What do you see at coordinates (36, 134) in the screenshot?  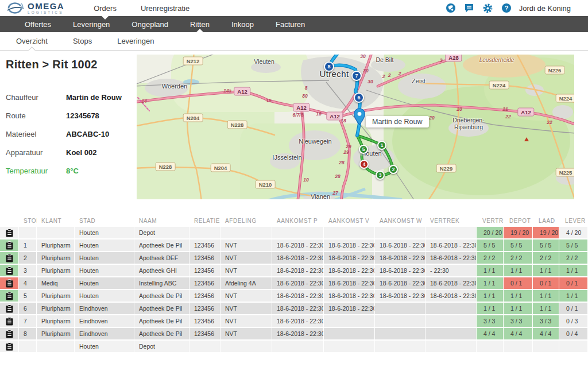 I see `field-label: Materieel` at bounding box center [36, 134].